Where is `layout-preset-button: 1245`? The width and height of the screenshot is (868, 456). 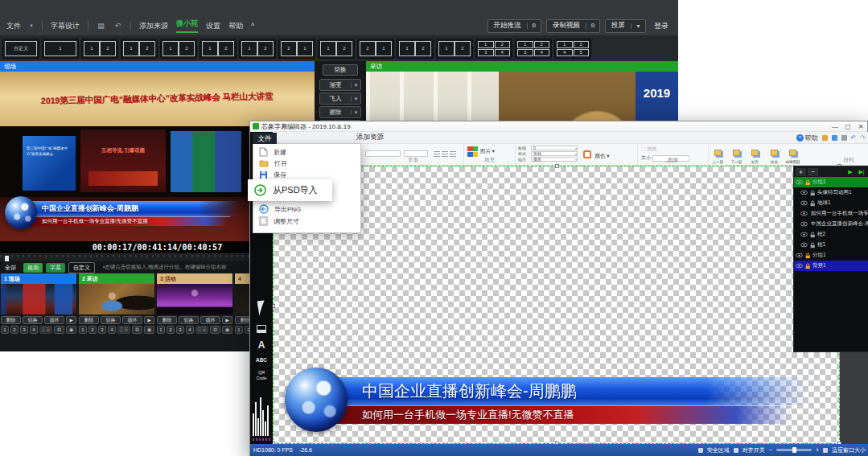 layout-preset-button: 1245 is located at coordinates (573, 48).